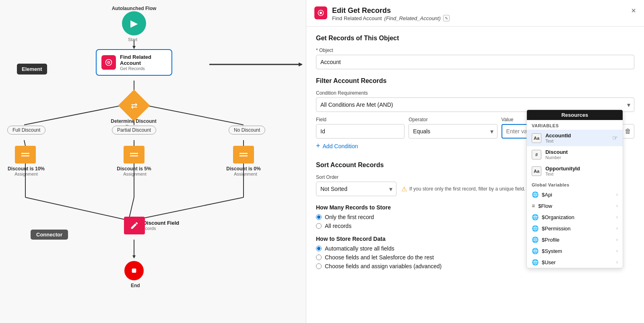 This screenshot has width=644, height=323. What do you see at coordinates (453, 131) in the screenshot?
I see `operator-select: Equals Not Equal To Contains` at bounding box center [453, 131].